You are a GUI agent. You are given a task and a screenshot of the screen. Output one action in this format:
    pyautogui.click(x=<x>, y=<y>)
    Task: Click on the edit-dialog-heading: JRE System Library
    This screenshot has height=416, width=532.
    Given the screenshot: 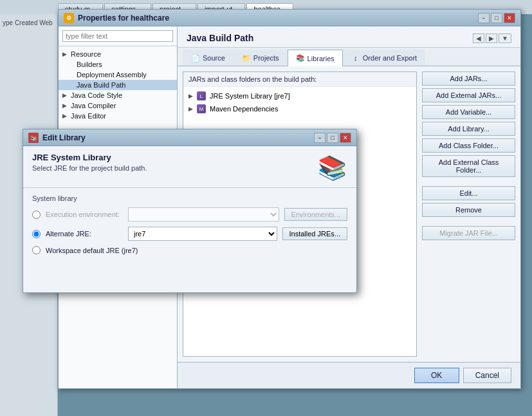 What is the action you would take?
    pyautogui.click(x=90, y=157)
    